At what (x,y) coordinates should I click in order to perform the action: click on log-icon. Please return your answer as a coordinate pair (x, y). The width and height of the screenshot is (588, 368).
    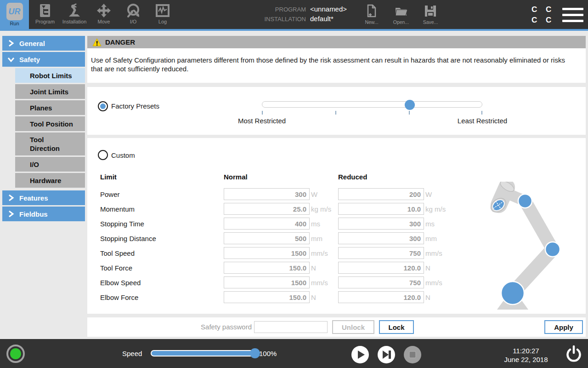
    Looking at the image, I should click on (163, 11).